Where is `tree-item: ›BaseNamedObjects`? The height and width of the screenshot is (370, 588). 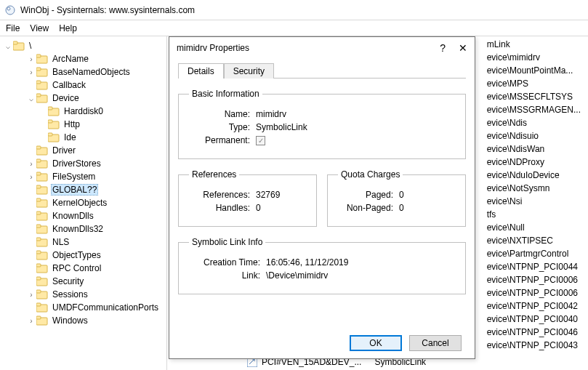
tree-item: ›BaseNamedObjects is located at coordinates (83, 72).